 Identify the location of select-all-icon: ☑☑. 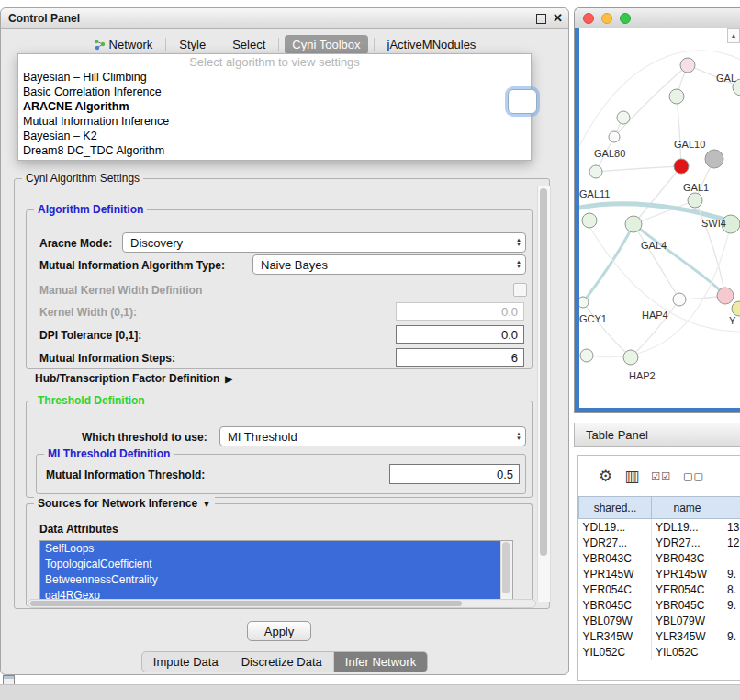
(661, 476).